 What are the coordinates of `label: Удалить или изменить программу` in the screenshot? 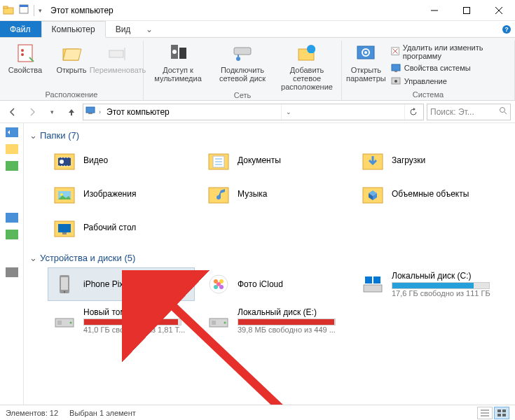 It's located at (457, 52).